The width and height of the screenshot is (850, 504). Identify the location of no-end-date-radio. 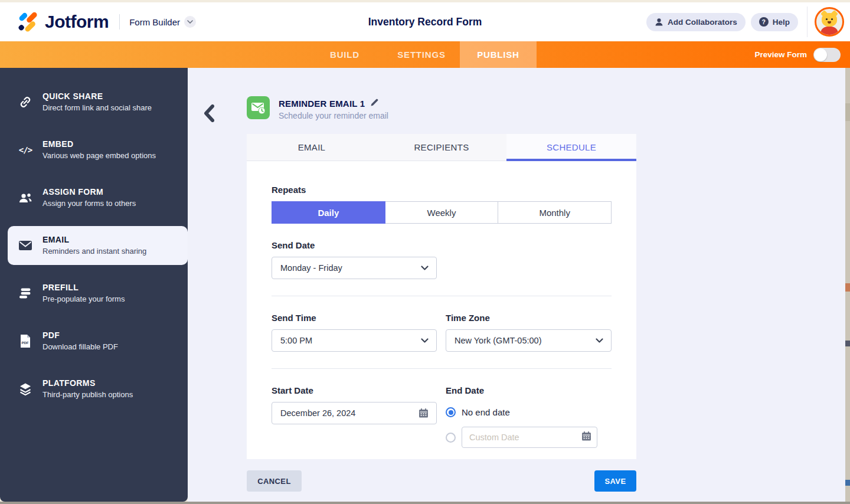
(451, 412).